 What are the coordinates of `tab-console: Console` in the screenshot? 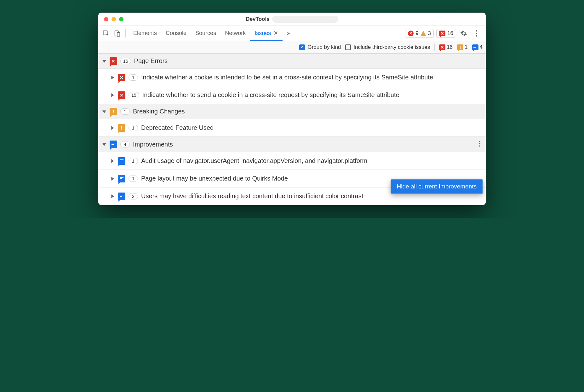 It's located at (176, 33).